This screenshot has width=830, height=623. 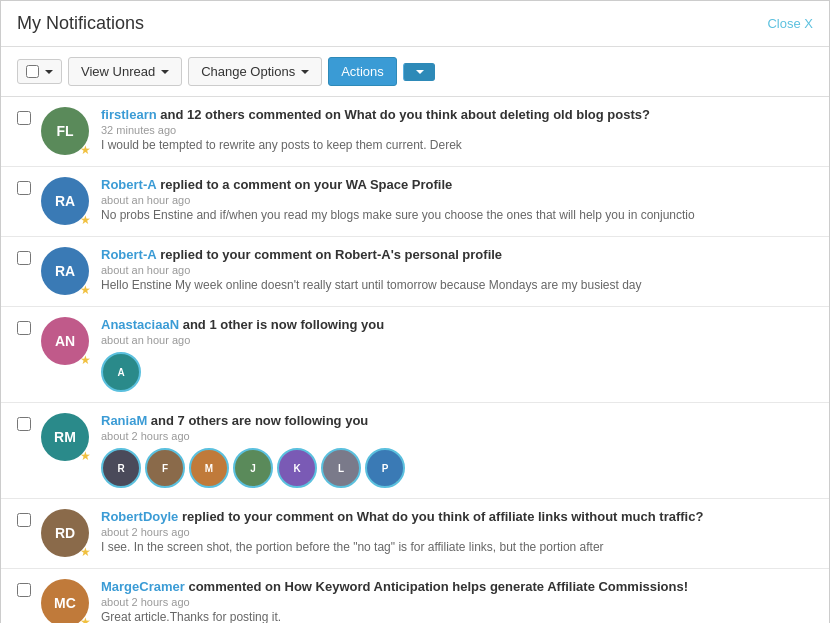 I want to click on follower-avatar: M ★, so click(x=209, y=468).